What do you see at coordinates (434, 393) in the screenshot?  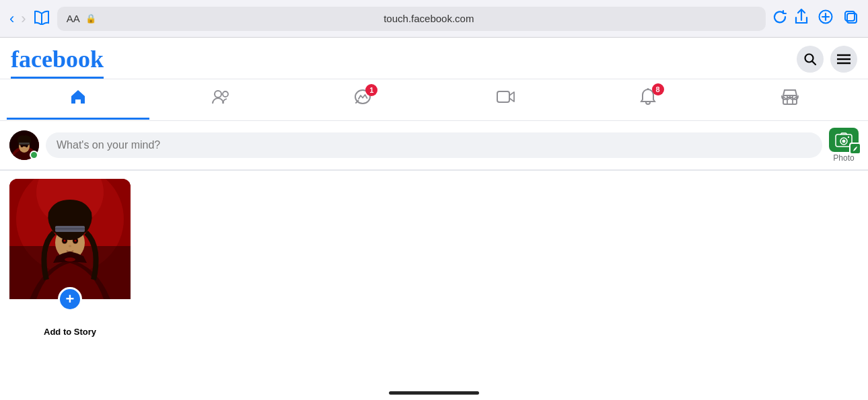 I see `home-indicator` at bounding box center [434, 393].